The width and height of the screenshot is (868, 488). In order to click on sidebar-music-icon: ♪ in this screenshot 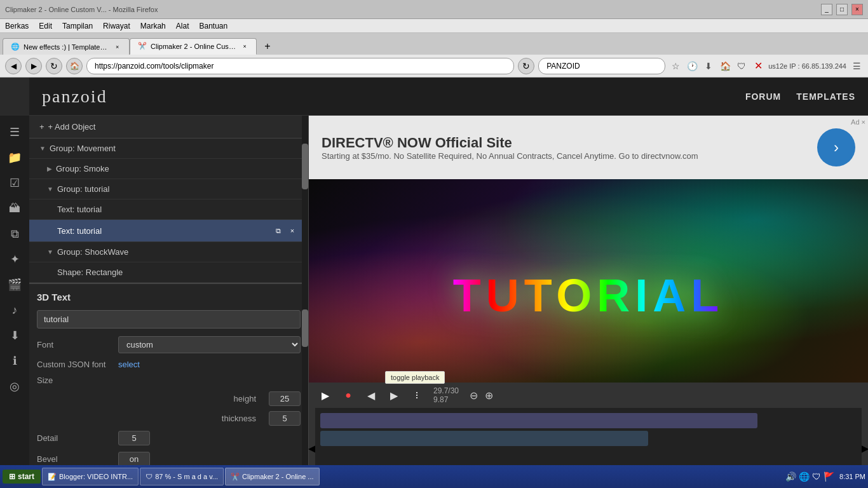, I will do `click(15, 310)`.